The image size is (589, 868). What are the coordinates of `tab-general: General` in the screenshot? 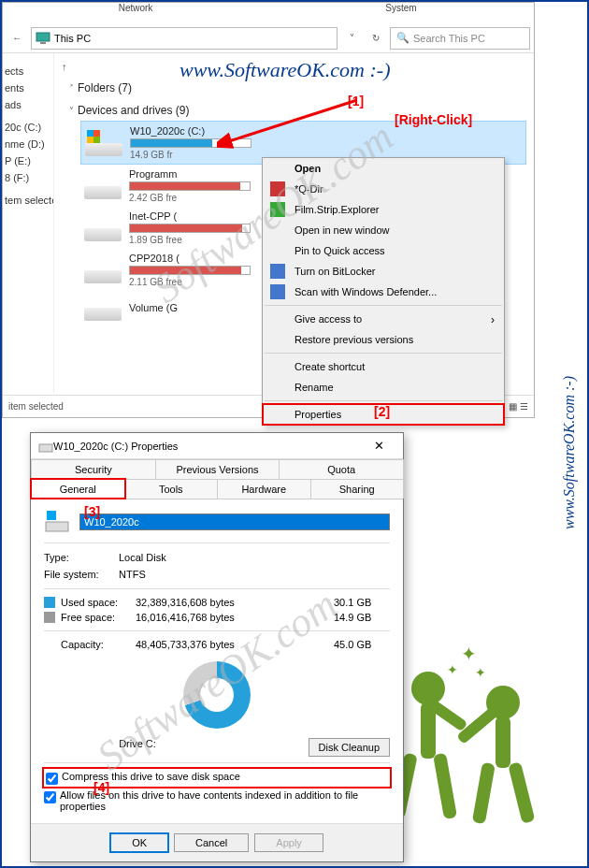 It's located at (79, 488).